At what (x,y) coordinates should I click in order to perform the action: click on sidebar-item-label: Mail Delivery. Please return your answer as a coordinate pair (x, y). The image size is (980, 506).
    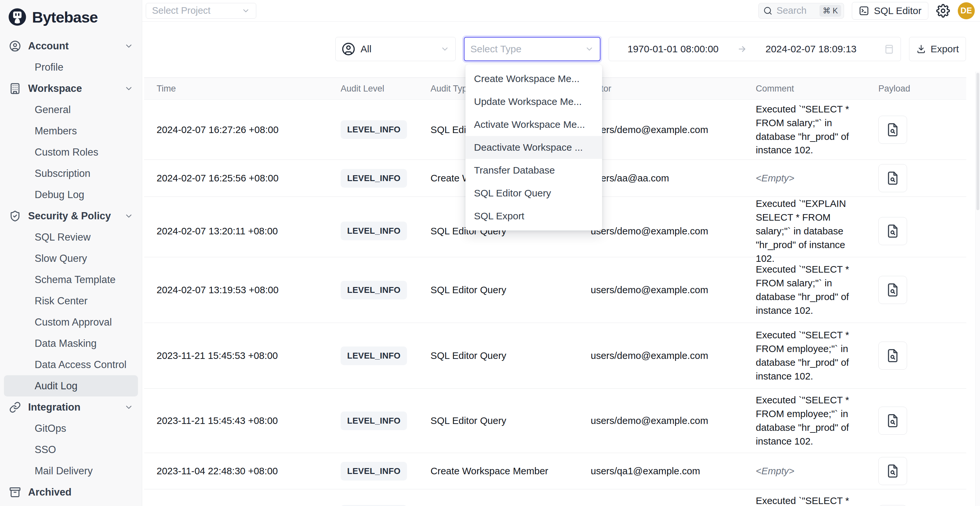
    Looking at the image, I should click on (64, 471).